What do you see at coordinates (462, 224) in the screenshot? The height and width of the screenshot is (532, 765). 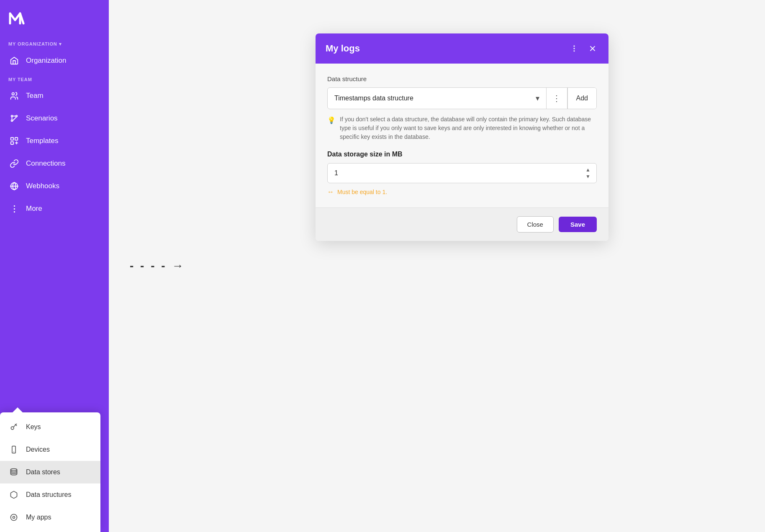 I see `dialog-footer: Close Save` at bounding box center [462, 224].